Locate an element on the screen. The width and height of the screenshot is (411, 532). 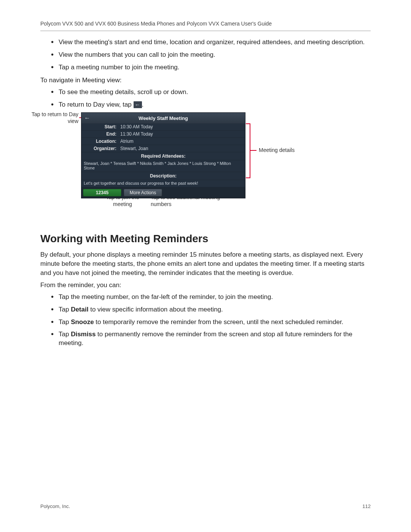
callout-line is located at coordinates (253, 150).